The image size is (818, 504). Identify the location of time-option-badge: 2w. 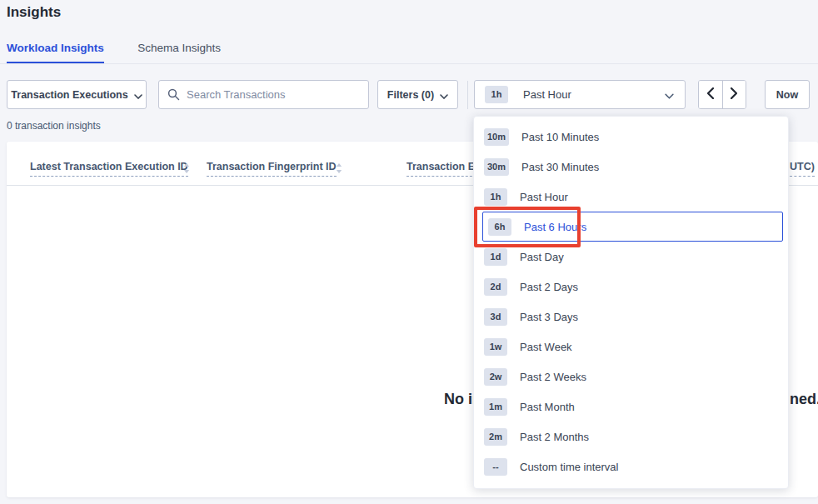
(496, 377).